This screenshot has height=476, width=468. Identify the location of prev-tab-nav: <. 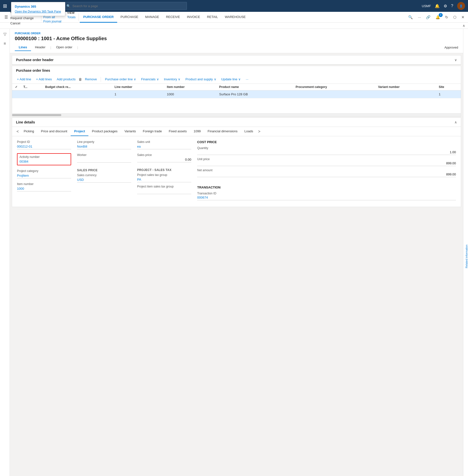
(18, 132).